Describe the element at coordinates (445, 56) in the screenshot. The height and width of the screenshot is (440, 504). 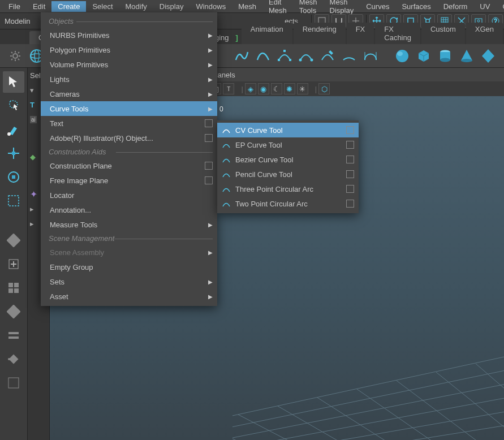
I see `poly-cylinder-icon` at that location.